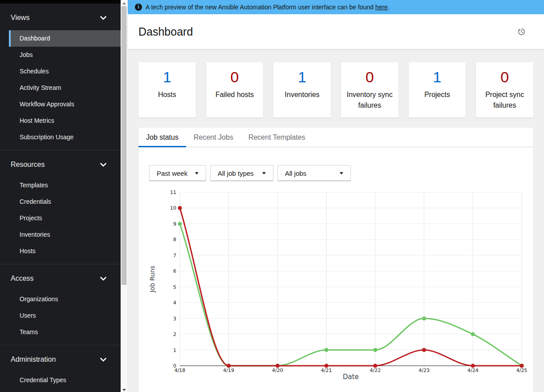 This screenshot has width=544, height=392. I want to click on refresh-history-button, so click(522, 32).